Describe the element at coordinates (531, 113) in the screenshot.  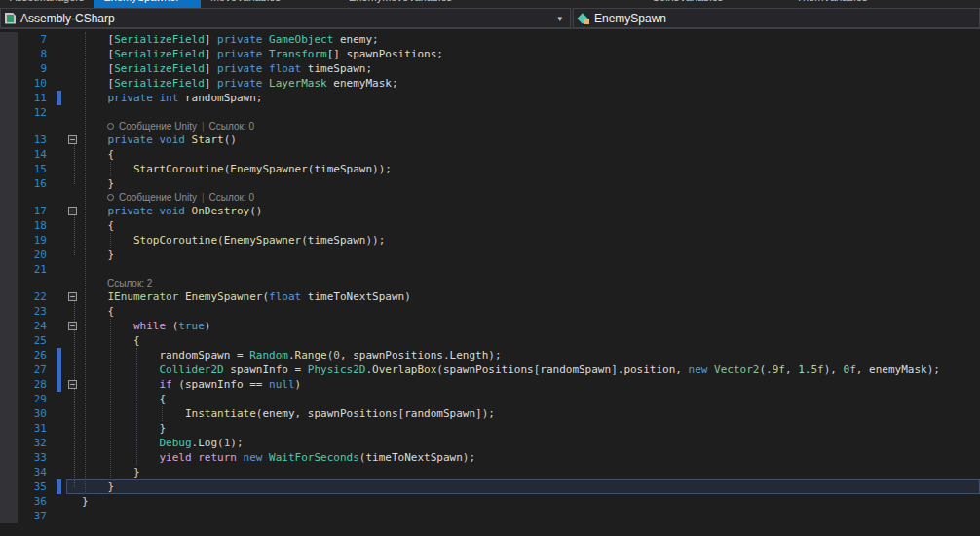
I see `code-line` at that location.